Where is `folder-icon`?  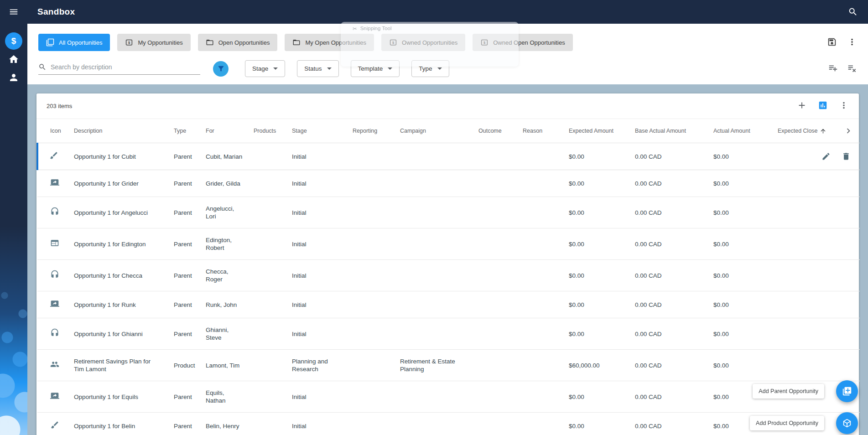
folder-icon is located at coordinates (296, 42).